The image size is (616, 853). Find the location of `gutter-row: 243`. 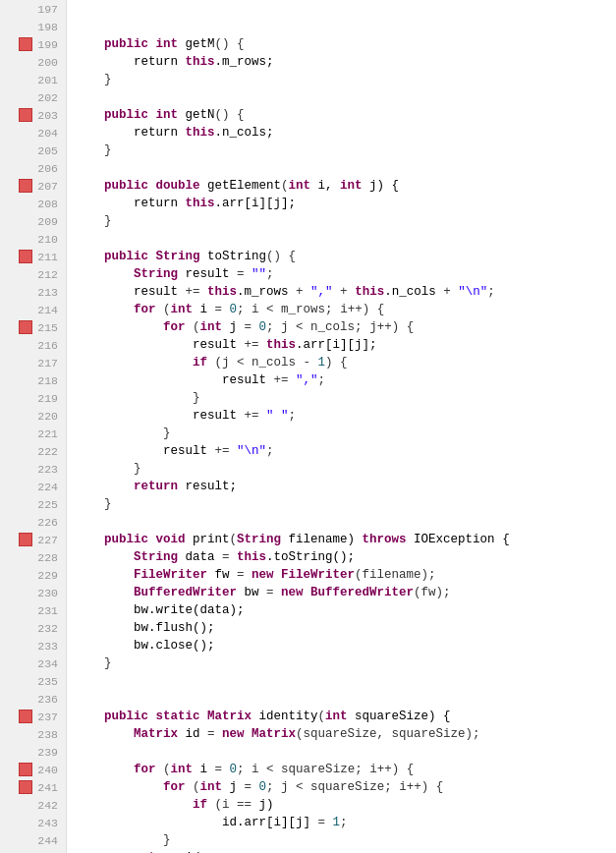

gutter-row: 243 is located at coordinates (33, 823).